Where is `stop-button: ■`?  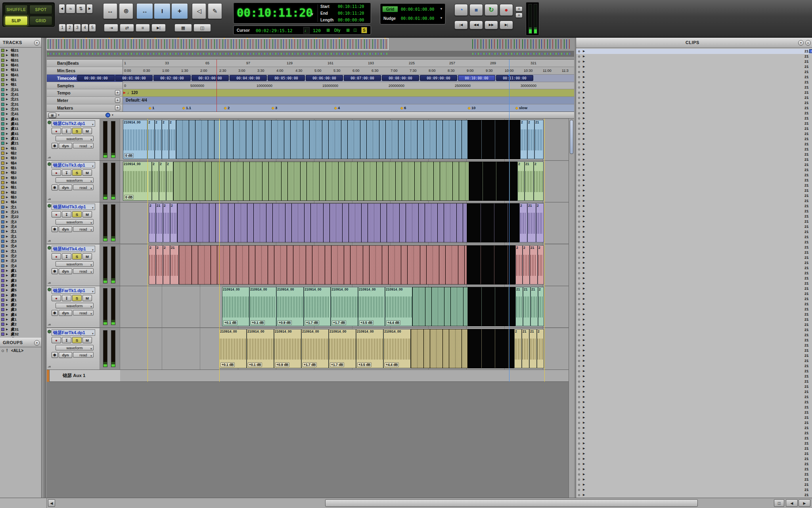
stop-button: ■ is located at coordinates (476, 10).